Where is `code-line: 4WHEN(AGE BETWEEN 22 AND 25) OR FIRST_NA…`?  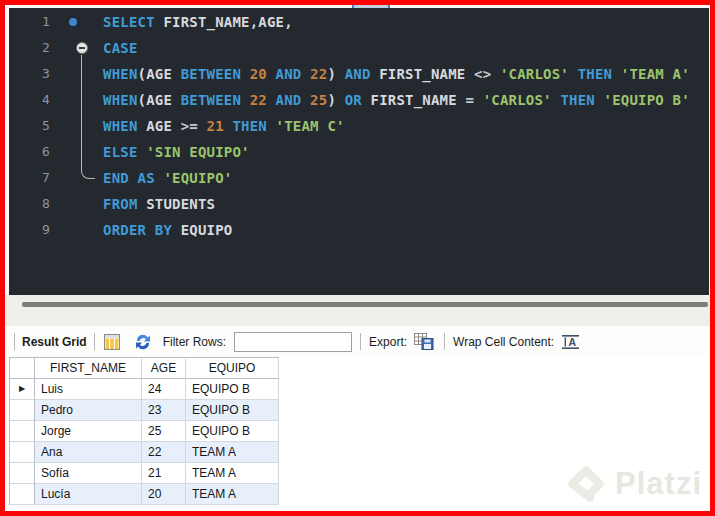
code-line: 4WHEN(AGE BETWEEN 22 AND 25) OR FIRST_NA… is located at coordinates (359, 100).